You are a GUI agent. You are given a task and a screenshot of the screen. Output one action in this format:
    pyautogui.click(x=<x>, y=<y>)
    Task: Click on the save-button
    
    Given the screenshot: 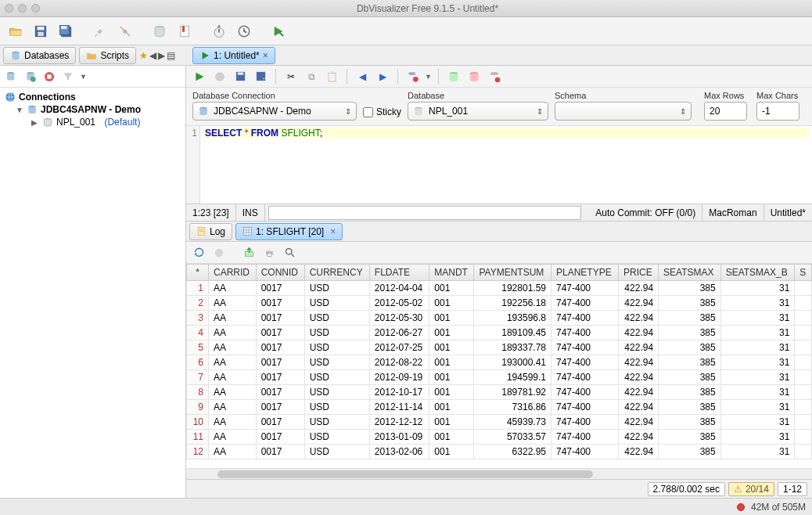 What is the action you would take?
    pyautogui.click(x=41, y=31)
    